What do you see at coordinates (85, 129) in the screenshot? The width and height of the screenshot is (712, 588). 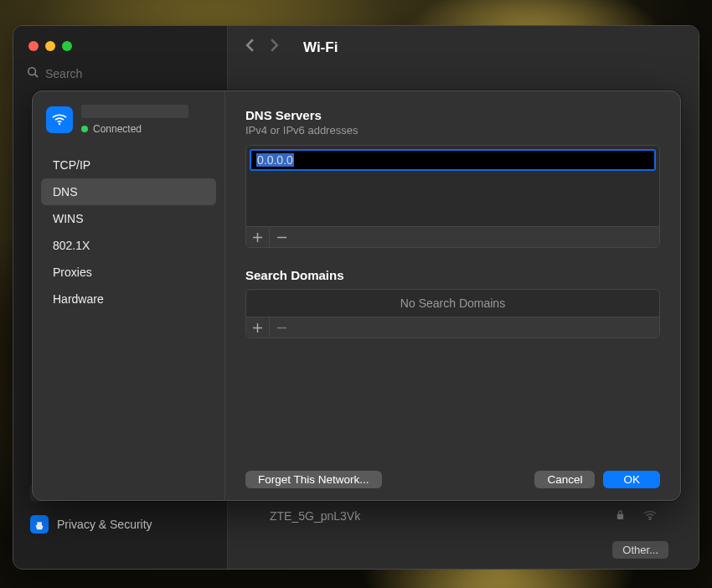 I see `status-dot-icon` at bounding box center [85, 129].